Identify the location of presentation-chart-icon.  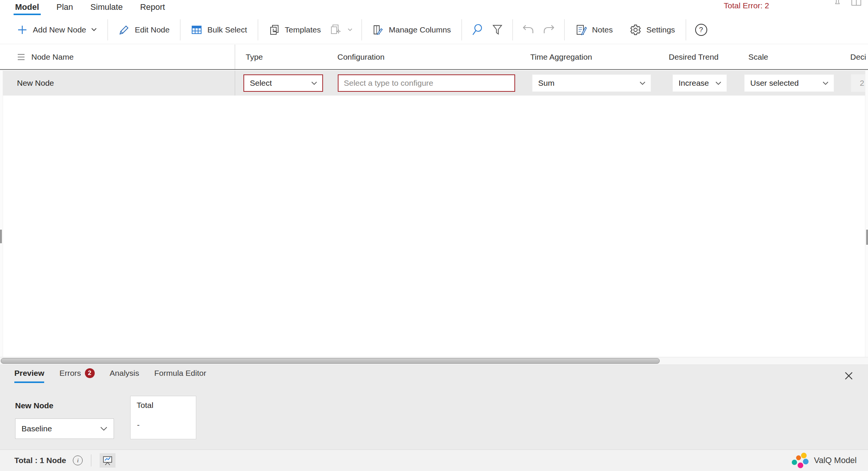
(108, 460).